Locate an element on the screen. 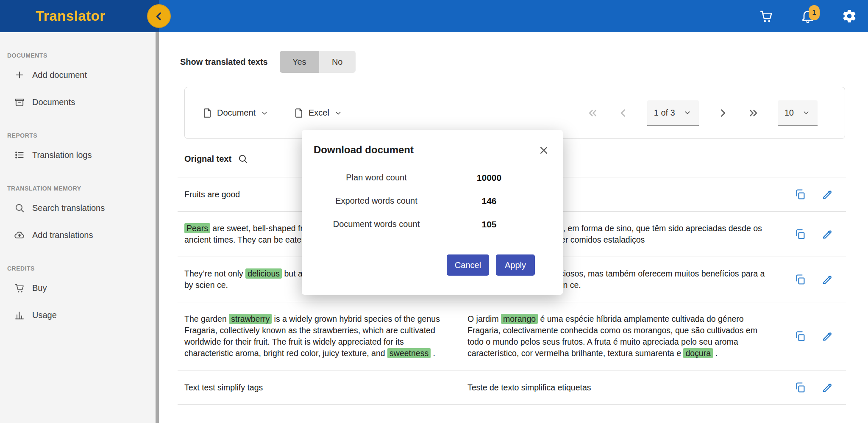 This screenshot has width=868, height=423. highlighted-term: morango is located at coordinates (520, 319).